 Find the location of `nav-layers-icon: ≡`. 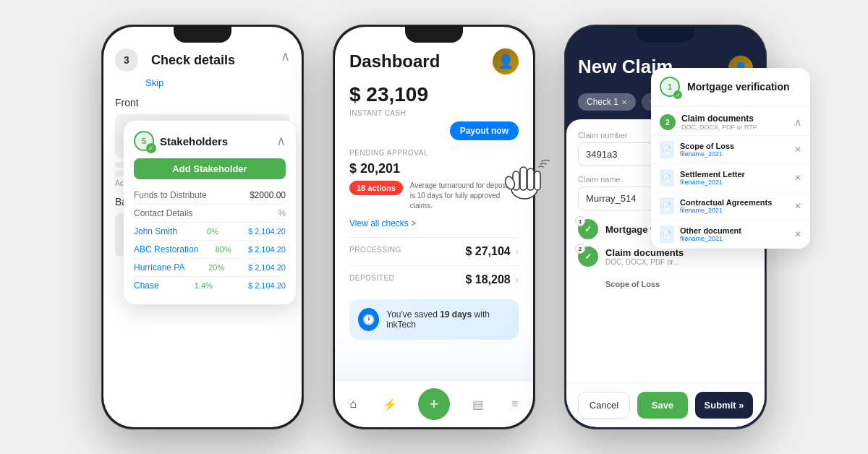

nav-layers-icon: ≡ is located at coordinates (515, 404).